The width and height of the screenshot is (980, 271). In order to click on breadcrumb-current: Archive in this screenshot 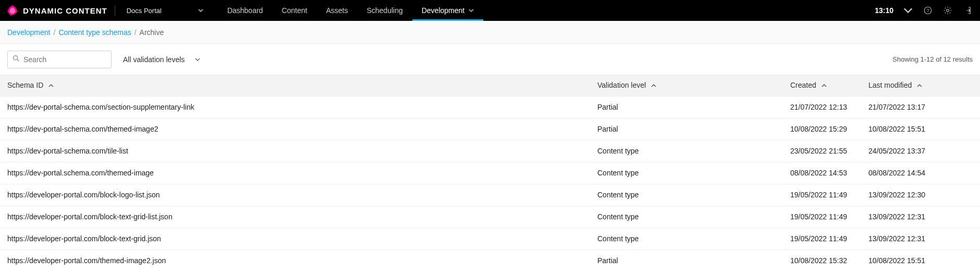, I will do `click(152, 32)`.